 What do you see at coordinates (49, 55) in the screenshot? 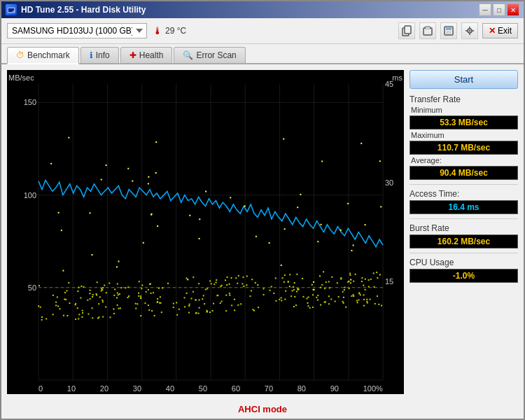
I see `tab-benchmark-label: Benchmark` at bounding box center [49, 55].